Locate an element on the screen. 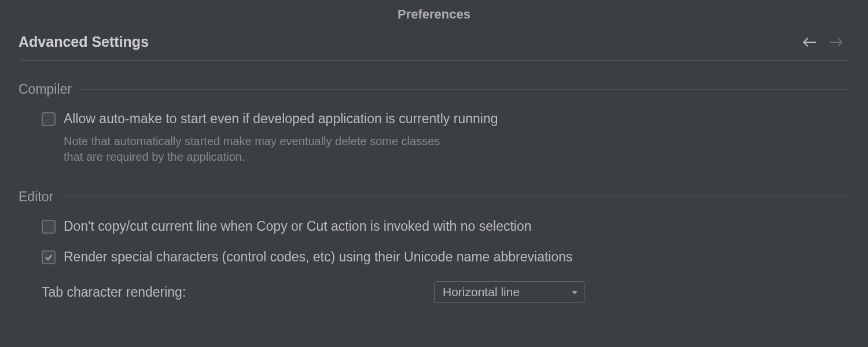  label-allow-auto-make: Allow auto-make to start even if develop… is located at coordinates (281, 119).